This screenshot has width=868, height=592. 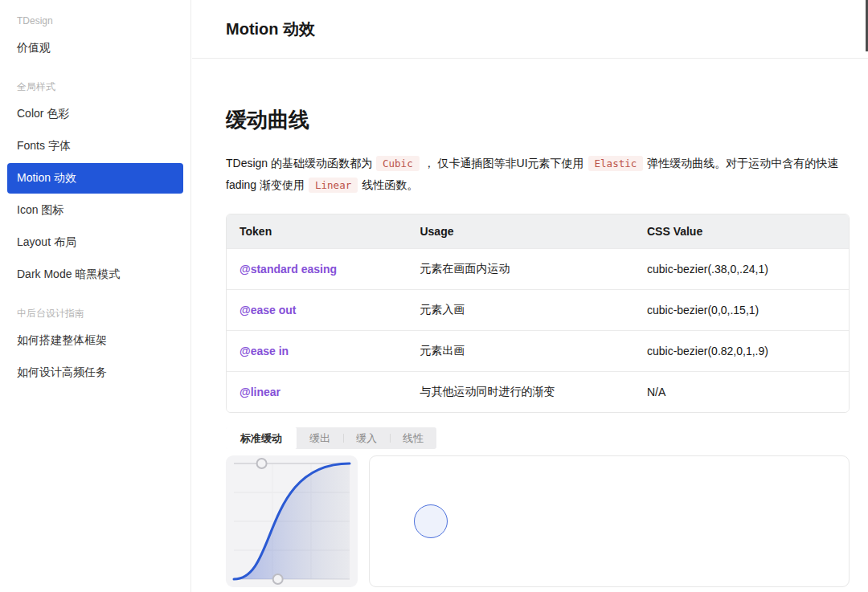 I want to click on css-value-cell: N/A, so click(x=741, y=392).